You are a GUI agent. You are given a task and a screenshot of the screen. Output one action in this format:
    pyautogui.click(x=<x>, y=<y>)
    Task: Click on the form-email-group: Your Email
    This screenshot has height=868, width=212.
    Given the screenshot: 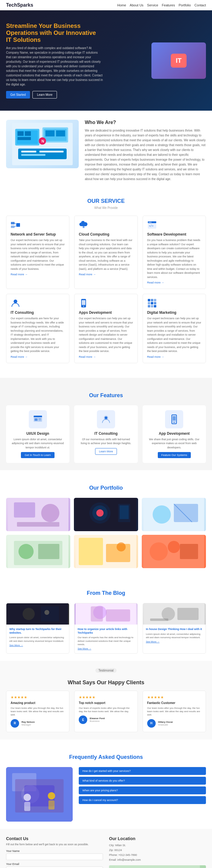 What is the action you would take?
    pyautogui.click(x=55, y=865)
    